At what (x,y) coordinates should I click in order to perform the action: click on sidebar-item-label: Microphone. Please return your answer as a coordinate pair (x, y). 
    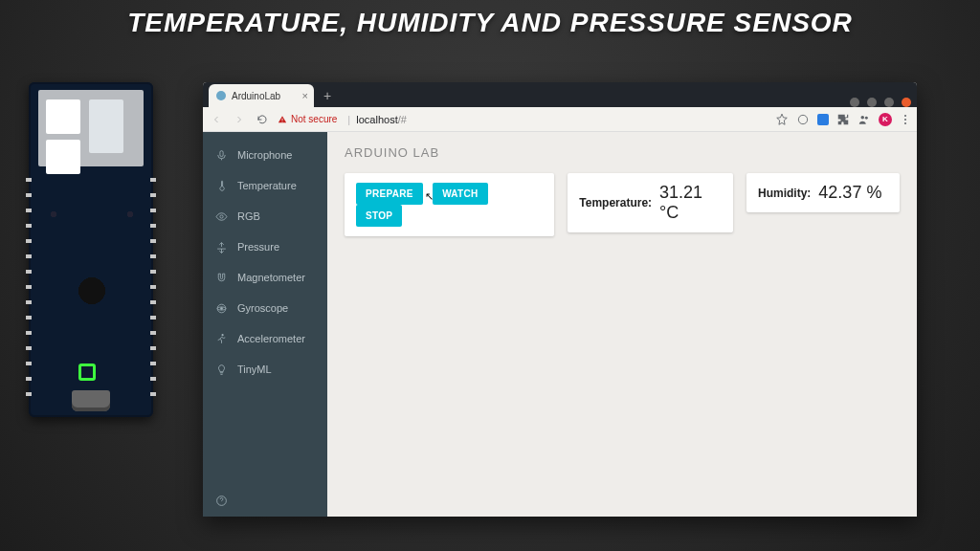
    Looking at the image, I should click on (264, 155).